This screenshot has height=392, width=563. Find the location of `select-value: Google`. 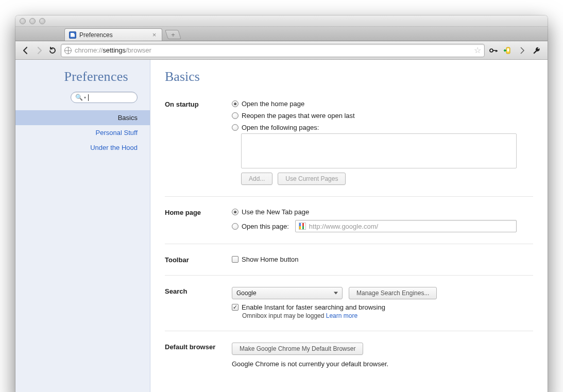

select-value: Google is located at coordinates (246, 293).